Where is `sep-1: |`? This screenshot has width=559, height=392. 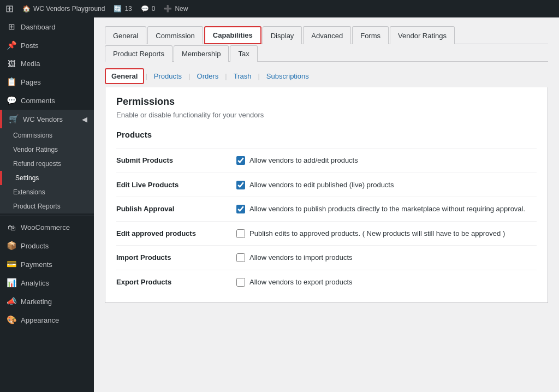
sep-1: | is located at coordinates (146, 76).